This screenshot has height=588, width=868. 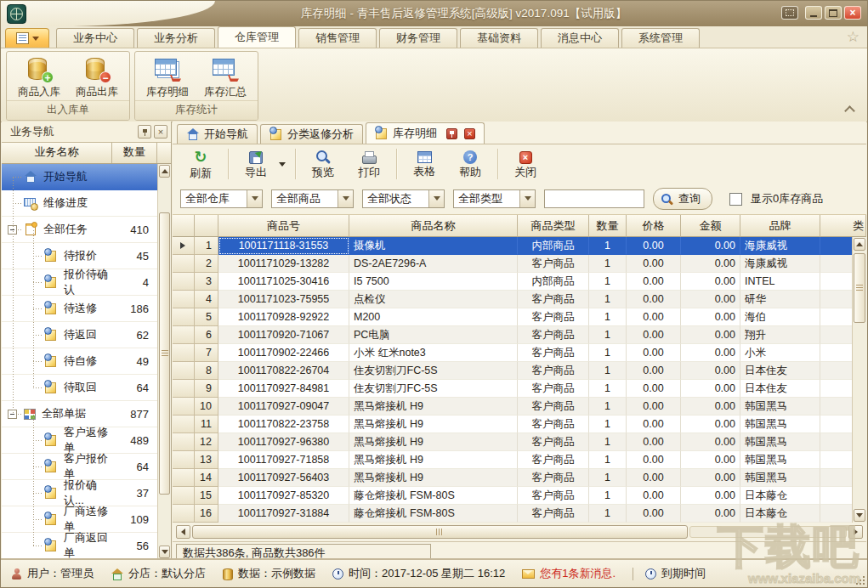 What do you see at coordinates (519, 425) in the screenshot?
I see `table-row: 111001170822-23758黑马熔接机 H9客户商品10.000.00韩…` at bounding box center [519, 425].